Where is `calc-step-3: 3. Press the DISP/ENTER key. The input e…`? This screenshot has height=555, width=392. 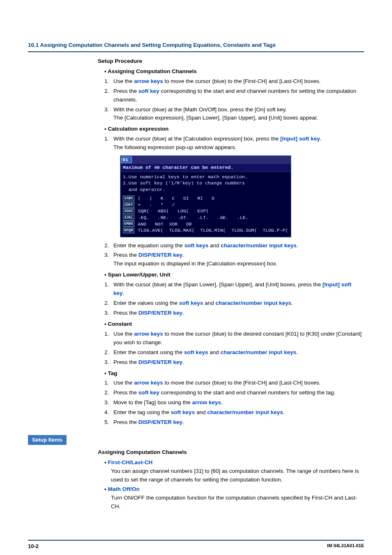
calc-step-3: 3. Press the DISP/ENTER key. The input e… is located at coordinates (234, 260).